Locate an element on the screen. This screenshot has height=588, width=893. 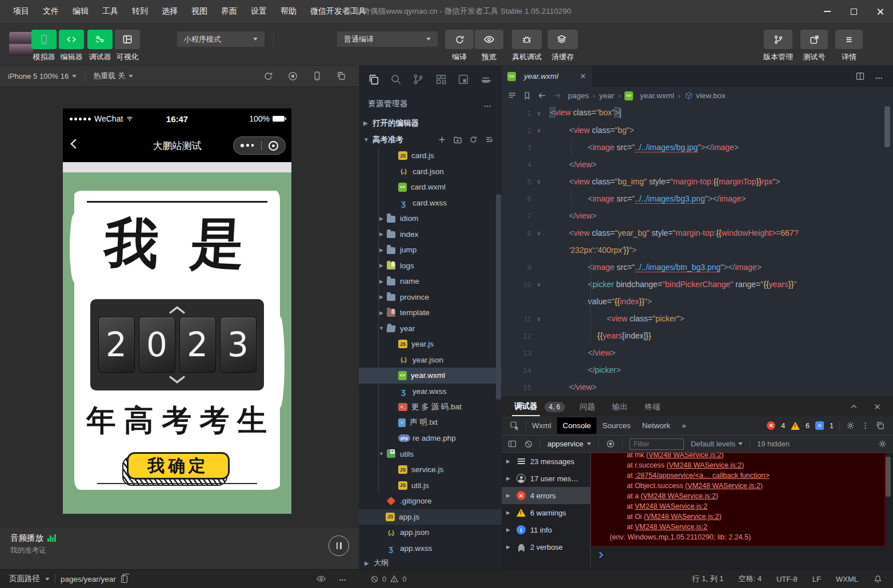
detail-button: 详情 is located at coordinates (849, 46).